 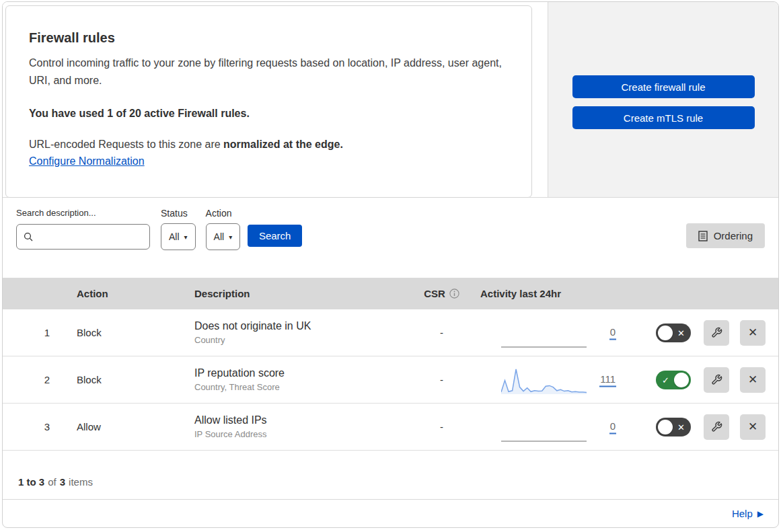 I want to click on actions-panel: Create firewall rule Create mTLS rule, so click(x=663, y=100).